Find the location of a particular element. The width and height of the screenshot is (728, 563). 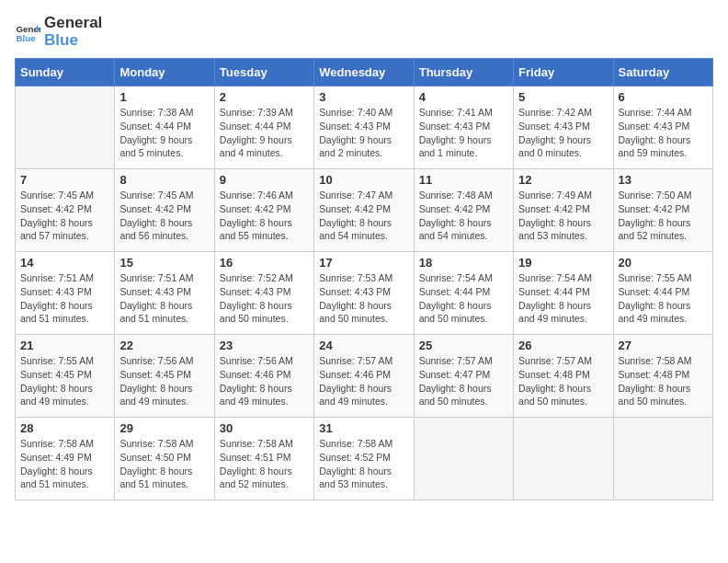

calendar-cell: 30 Sunrise: 7:58 AM Sunset: 4:51 PM Dayl… is located at coordinates (264, 459).